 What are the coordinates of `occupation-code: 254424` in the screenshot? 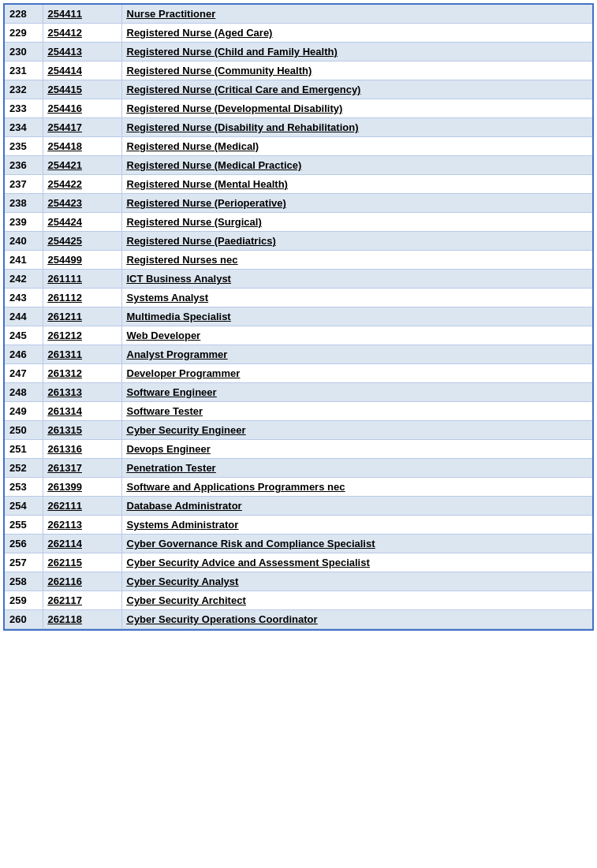 It's located at (82, 222).